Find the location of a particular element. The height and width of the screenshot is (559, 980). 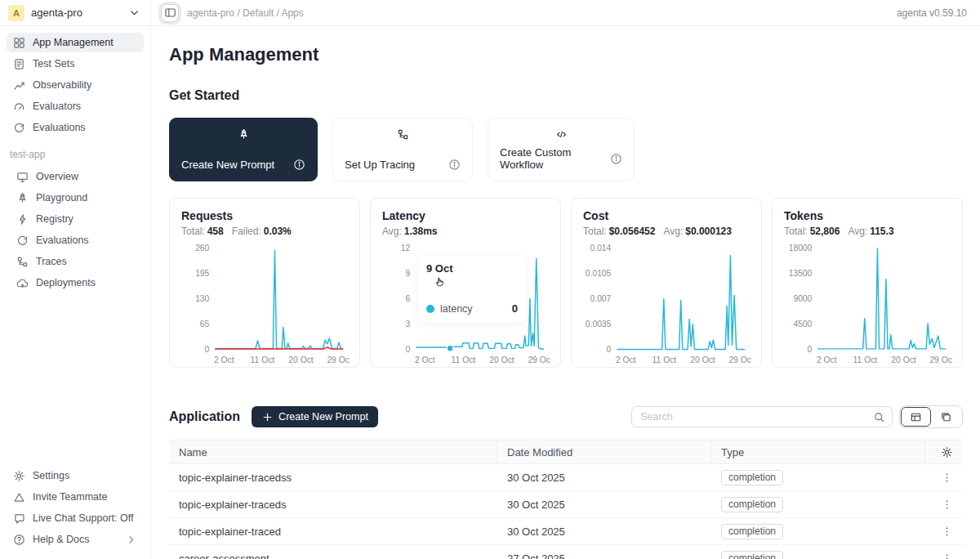

chart-tooltip: 9 Oct latency 0 is located at coordinates (472, 289).